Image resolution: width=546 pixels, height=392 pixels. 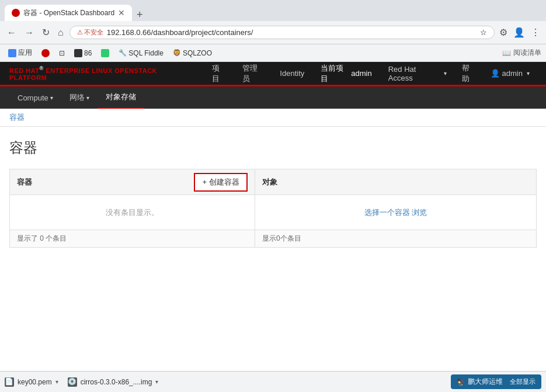 What do you see at coordinates (72, 382) in the screenshot?
I see `download-icon-2: 💿` at bounding box center [72, 382].